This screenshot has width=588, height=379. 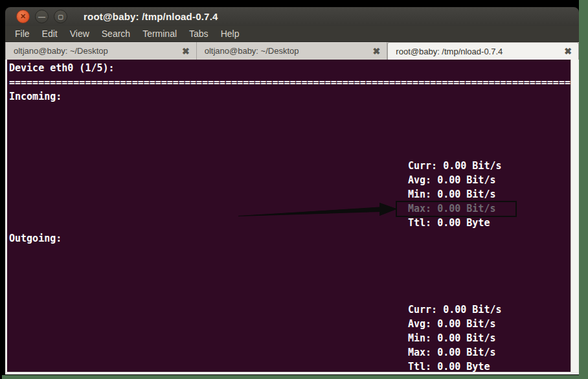 I want to click on tab-bar: oltjano@baby: ~/Desktop ✖ oltjano@baby: …, so click(x=292, y=51).